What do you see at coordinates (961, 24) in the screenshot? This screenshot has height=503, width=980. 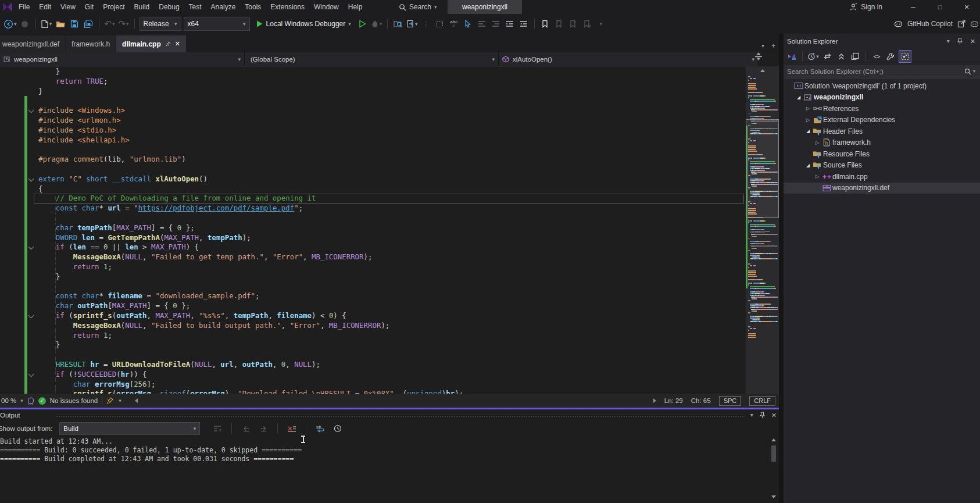 I see `open-external-icon` at bounding box center [961, 24].